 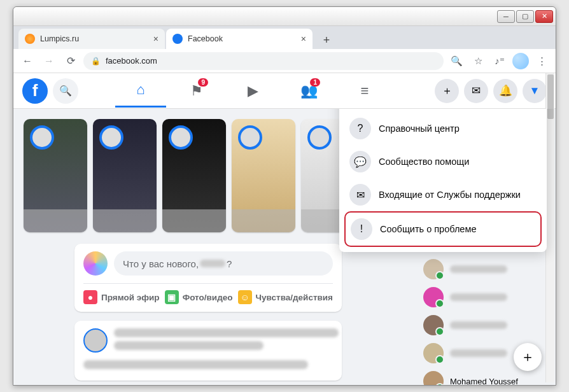 What do you see at coordinates (245, 297) in the screenshot?
I see `smile-icon: ☺` at bounding box center [245, 297].